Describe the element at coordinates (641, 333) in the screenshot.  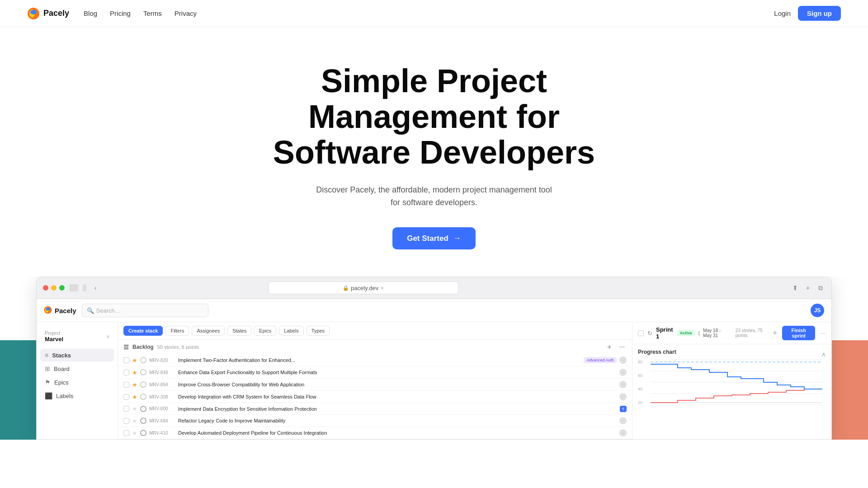
I see `sprint-checkbox` at that location.